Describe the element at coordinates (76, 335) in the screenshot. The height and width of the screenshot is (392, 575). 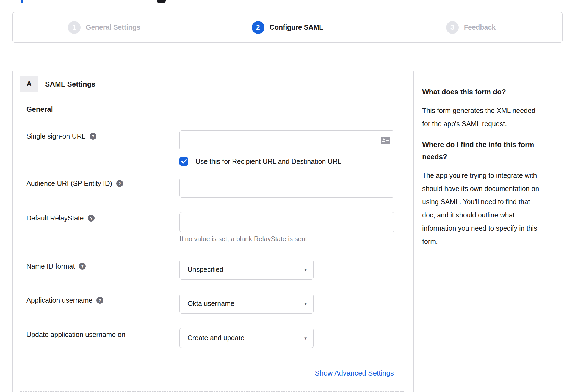
I see `update-app-username-label: Update application username on` at that location.